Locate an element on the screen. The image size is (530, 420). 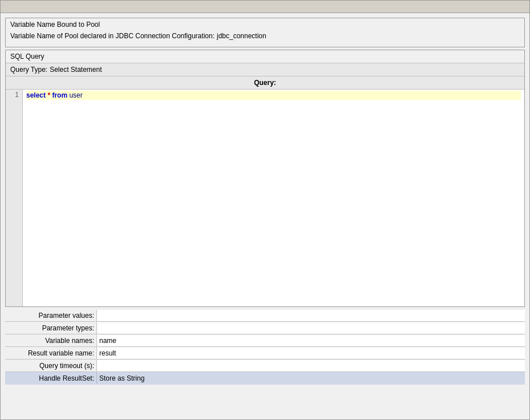
pool-section-title: Variable Name Bound to Pool is located at coordinates (265, 25).